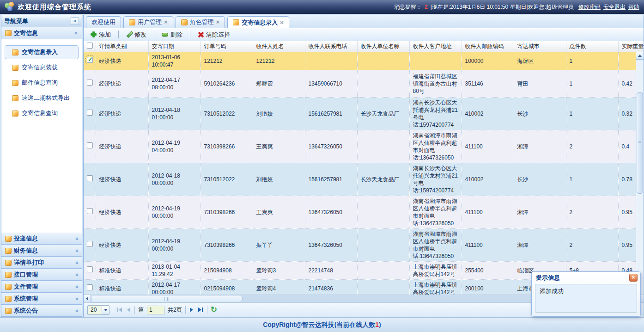  I want to click on navigation-sidebar: 导航菜单 « 交寄信息 « 交寄信息录入交寄信息装载邮件信息查询速递二期格式导出…, so click(42, 166).